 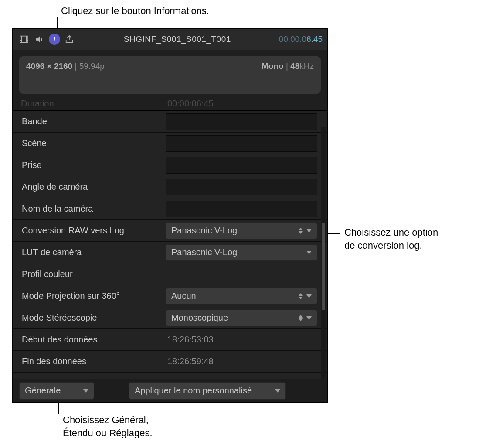 What do you see at coordinates (204, 252) in the screenshot?
I see `dropdown-lut-value: Panasonic V-Log` at bounding box center [204, 252].